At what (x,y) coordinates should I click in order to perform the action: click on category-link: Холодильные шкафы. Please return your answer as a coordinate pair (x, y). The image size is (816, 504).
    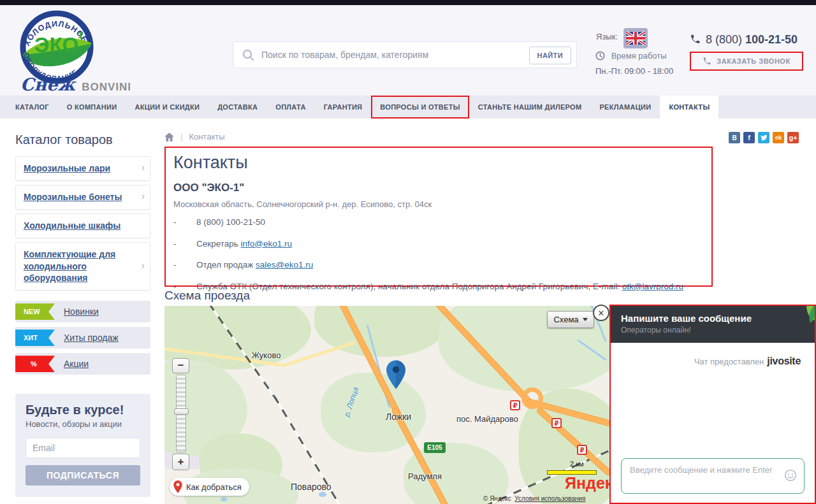
    Looking at the image, I should click on (72, 226).